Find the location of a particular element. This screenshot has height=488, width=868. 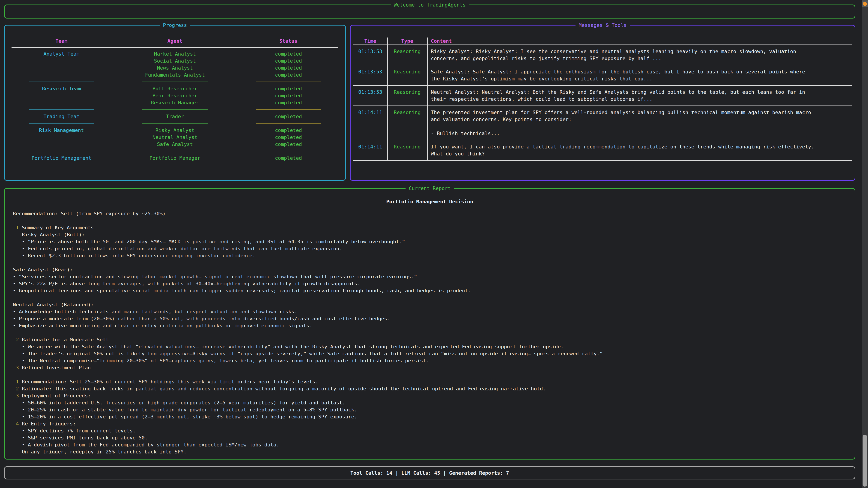

column-divider is located at coordinates (388, 99).